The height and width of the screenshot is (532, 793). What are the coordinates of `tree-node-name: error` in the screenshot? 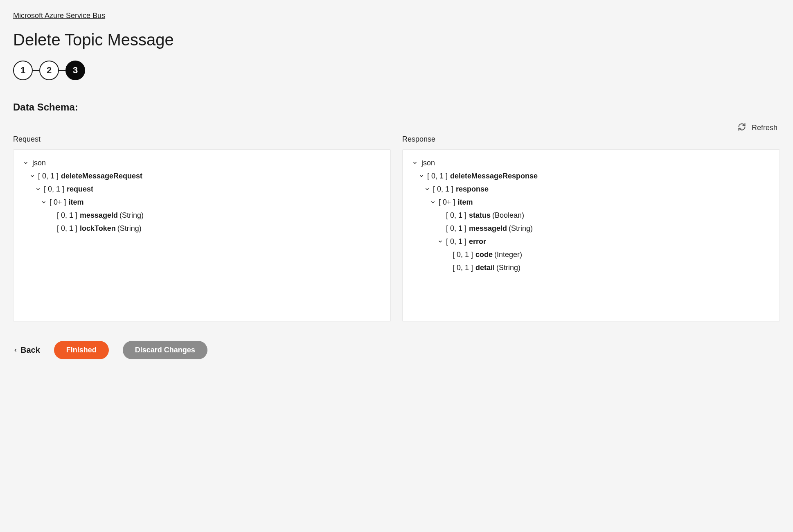 It's located at (478, 241).